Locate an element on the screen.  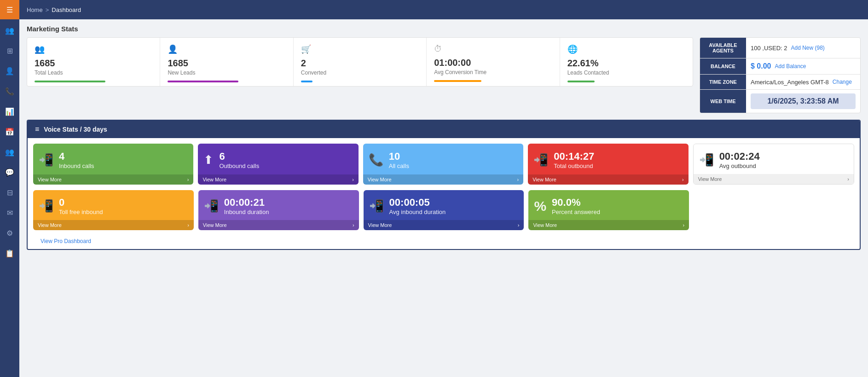
sidebar-icon-email: ✉ is located at coordinates (10, 213).